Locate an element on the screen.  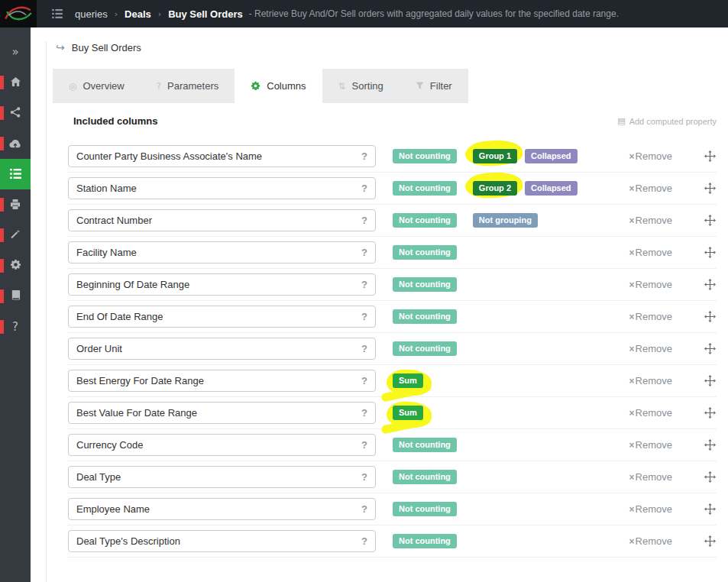
column-name-box: Best Value For Date Range ? is located at coordinates (222, 412).